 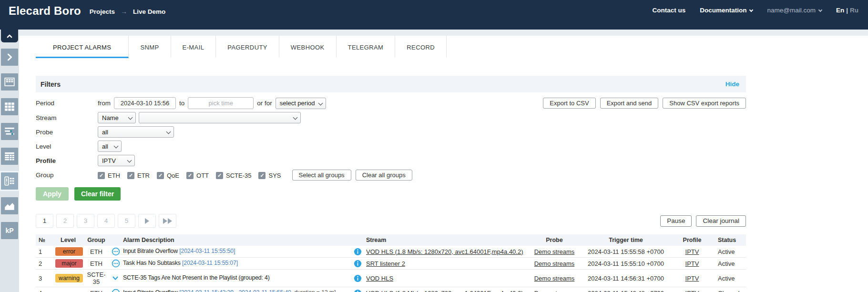 What do you see at coordinates (10, 57) in the screenshot?
I see `sidebar-item-chevron-right` at bounding box center [10, 57].